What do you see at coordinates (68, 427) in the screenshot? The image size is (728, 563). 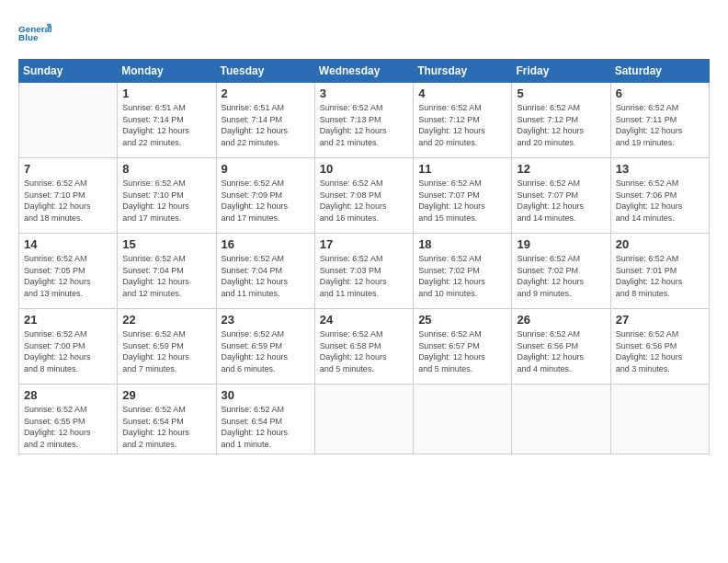 I see `day-info: Sunrise: 6:52 AM Sunset: 6:55 PM Dayligh…` at bounding box center [68, 427].